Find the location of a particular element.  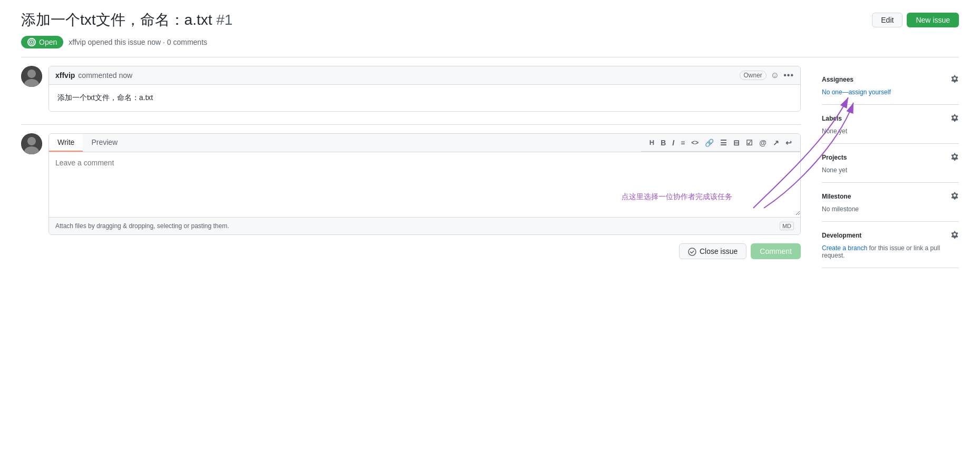

milestone-header: Milestone is located at coordinates (890, 196).